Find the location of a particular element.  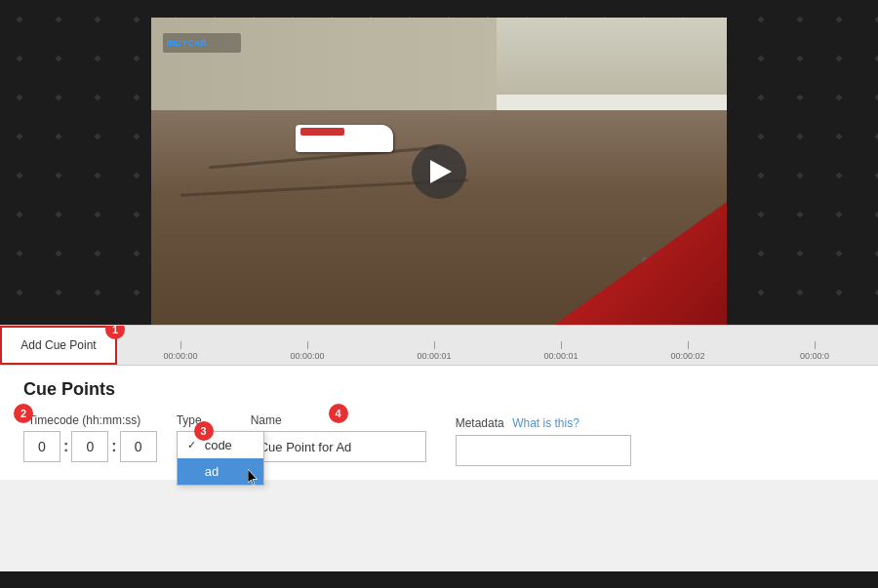

timecode-group: 2 *Timecode (hh:mm:ss) : : is located at coordinates (90, 438).